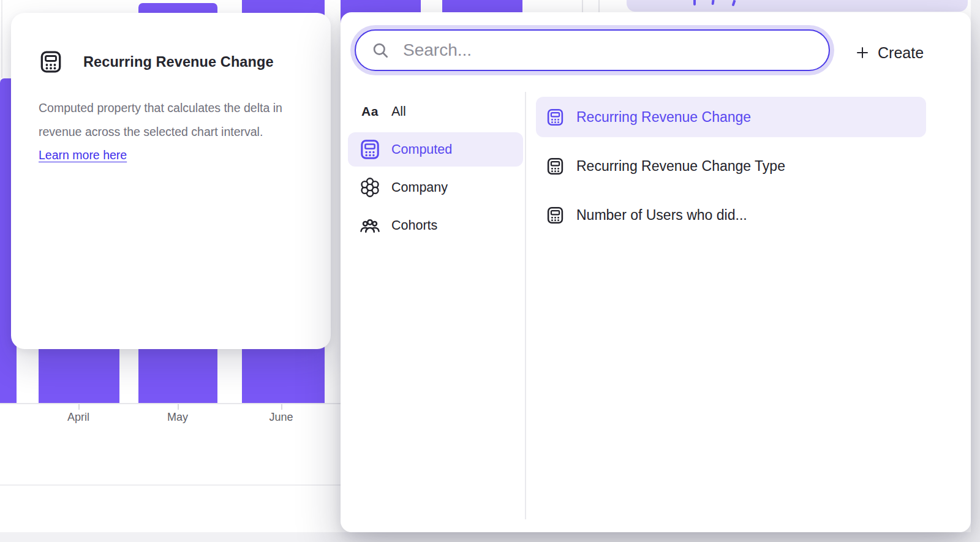 The width and height of the screenshot is (980, 542). Describe the element at coordinates (731, 170) in the screenshot. I see `result-list: Recurring Revenue Change Recurring Reven…` at that location.